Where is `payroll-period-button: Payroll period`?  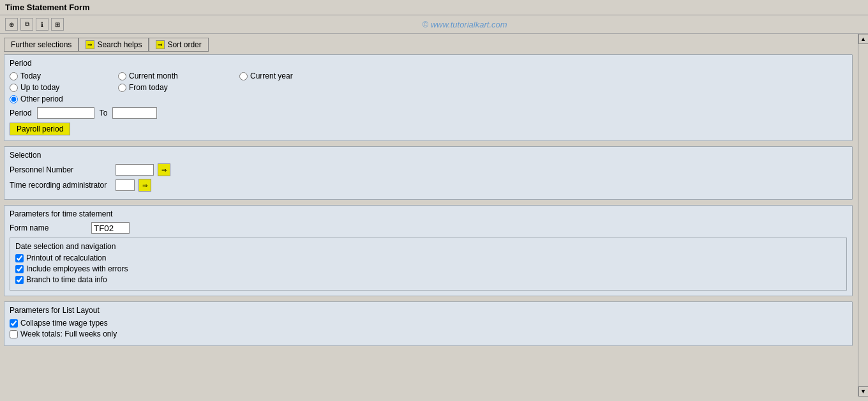
payroll-period-button: Payroll period is located at coordinates (40, 129).